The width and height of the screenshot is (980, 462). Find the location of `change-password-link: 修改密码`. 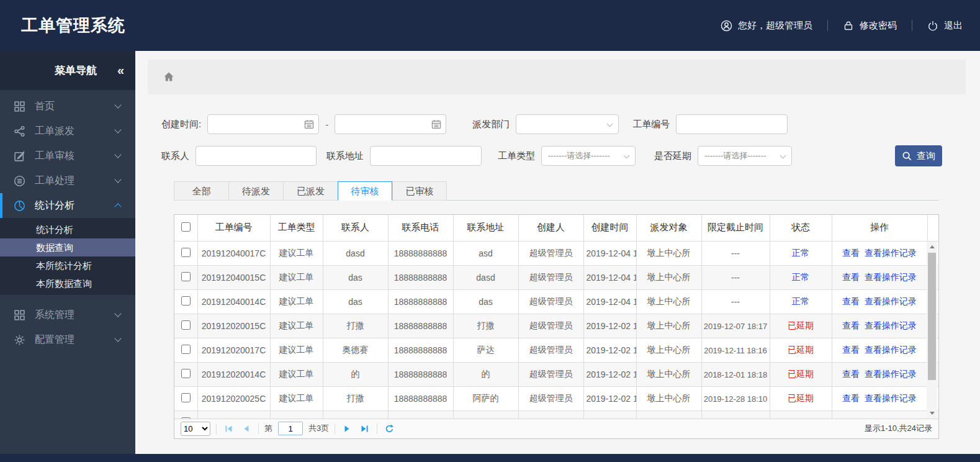

change-password-link: 修改密码 is located at coordinates (870, 26).